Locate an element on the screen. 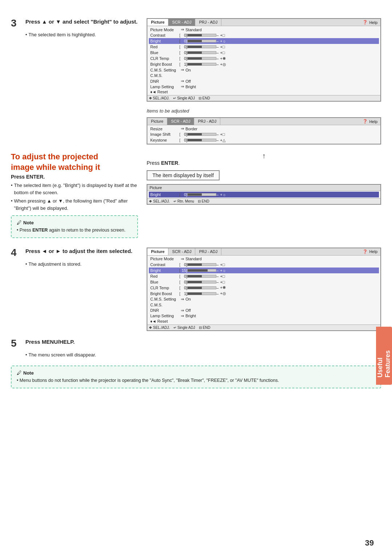 The height and width of the screenshot is (555, 392). side-tab-label: Useful Features is located at coordinates (384, 356).